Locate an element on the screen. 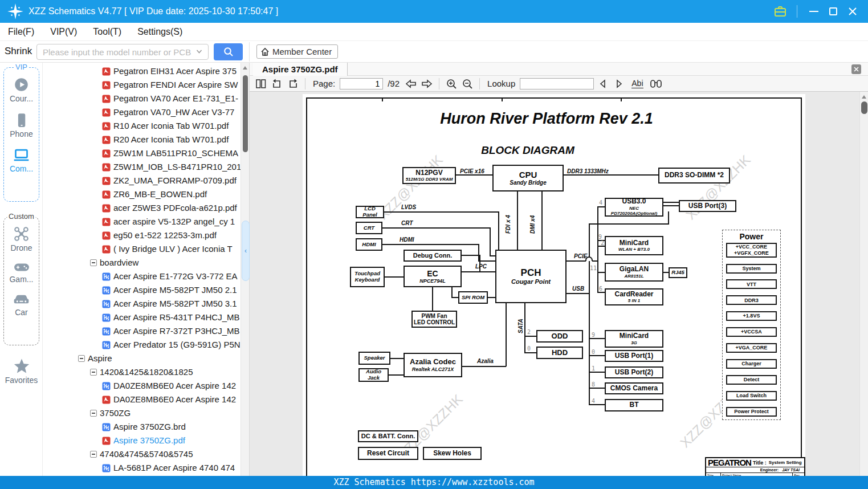 This screenshot has width=868, height=489. sidebar-item-car: Car is located at coordinates (22, 305).